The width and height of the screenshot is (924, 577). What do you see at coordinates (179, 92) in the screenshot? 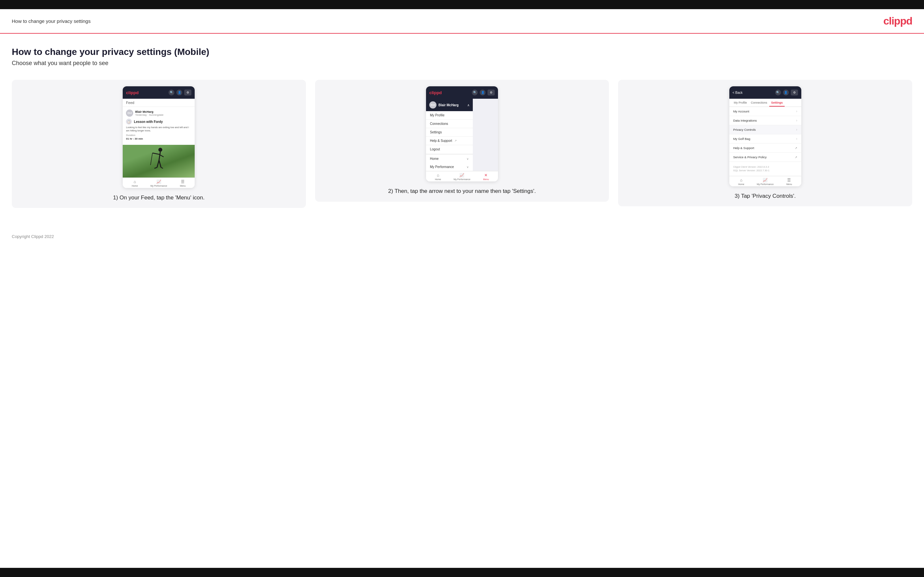
I see `profile-icon: 👤` at bounding box center [179, 92].